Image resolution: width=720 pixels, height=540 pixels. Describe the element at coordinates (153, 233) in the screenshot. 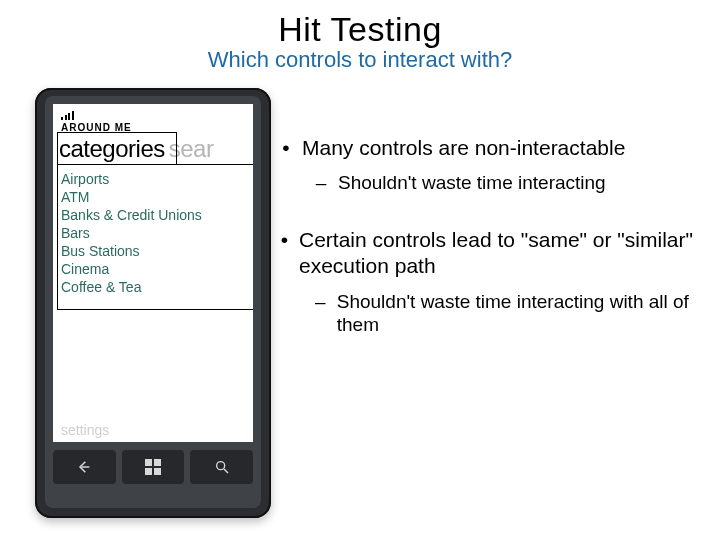

I see `list-item: Bars` at that location.